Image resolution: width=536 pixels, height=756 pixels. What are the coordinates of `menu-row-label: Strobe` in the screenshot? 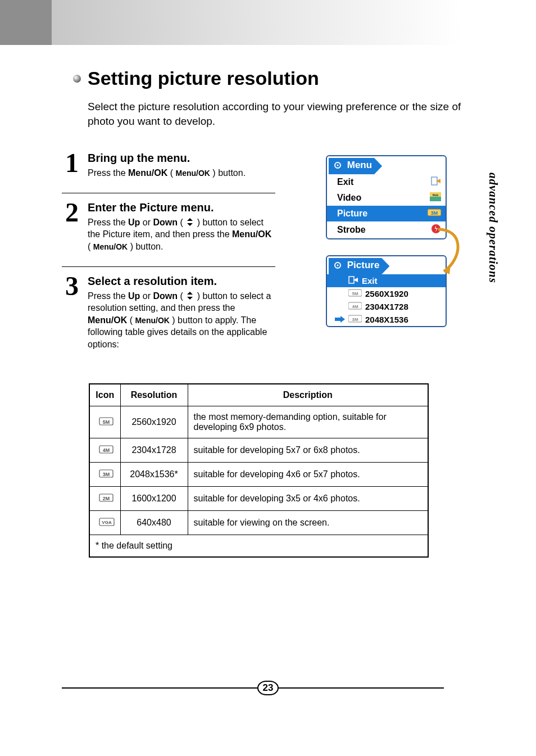 It's located at (352, 230).